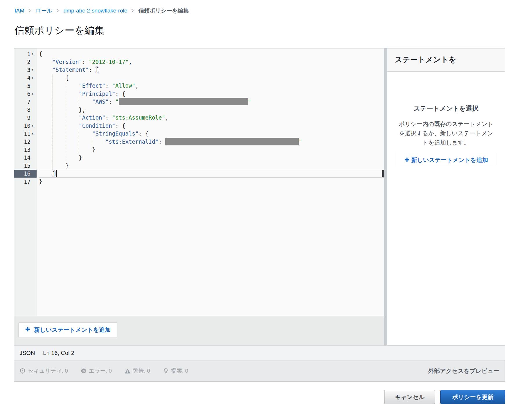  What do you see at coordinates (26, 174) in the screenshot?
I see `gutter-line-16: 16` at bounding box center [26, 174].